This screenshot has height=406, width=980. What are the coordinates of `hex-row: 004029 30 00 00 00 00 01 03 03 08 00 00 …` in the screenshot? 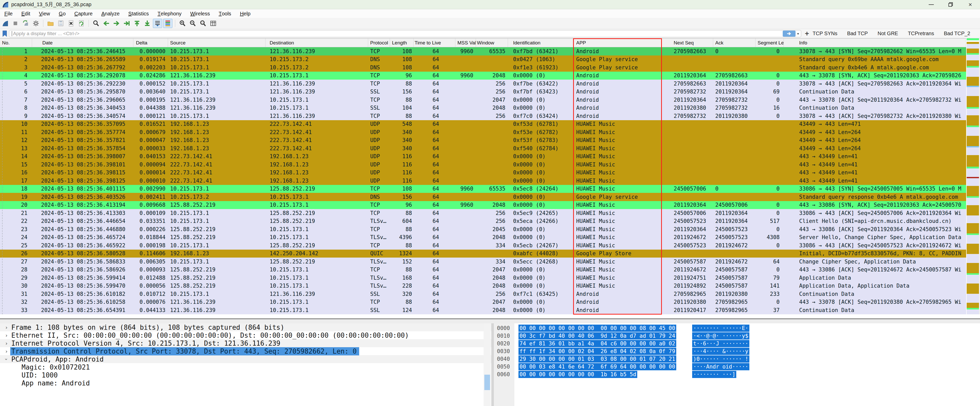 It's located at (737, 359).